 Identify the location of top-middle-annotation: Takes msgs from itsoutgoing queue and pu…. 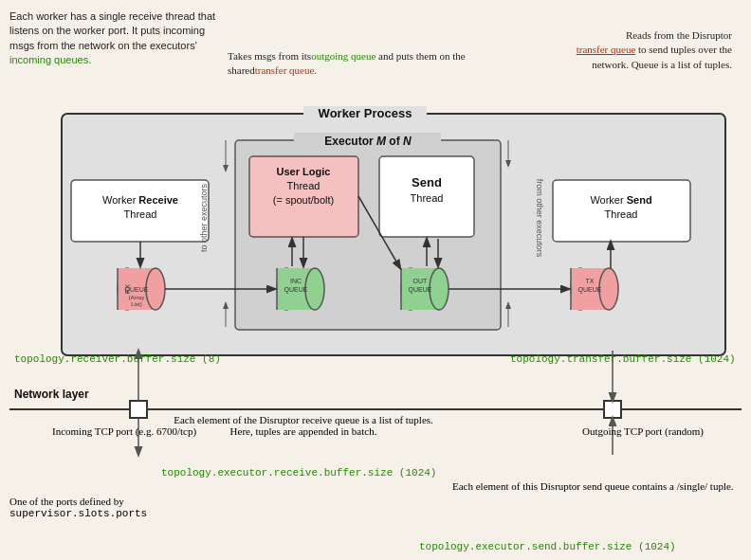
(360, 64).